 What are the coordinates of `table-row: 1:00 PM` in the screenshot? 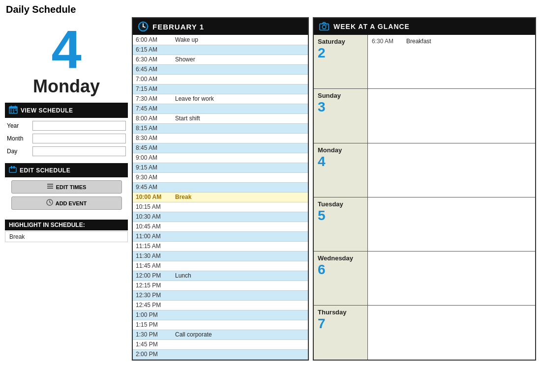 It's located at (220, 315).